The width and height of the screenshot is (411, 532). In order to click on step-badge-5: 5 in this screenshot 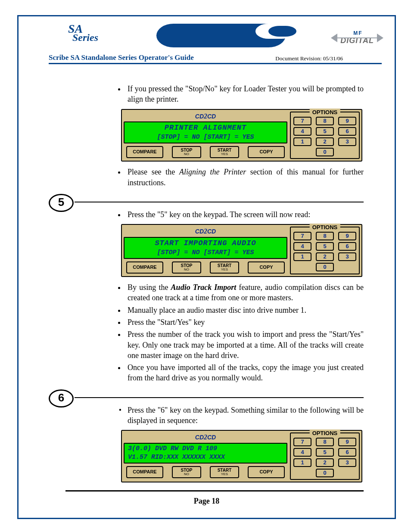, I will do `click(61, 203)`.